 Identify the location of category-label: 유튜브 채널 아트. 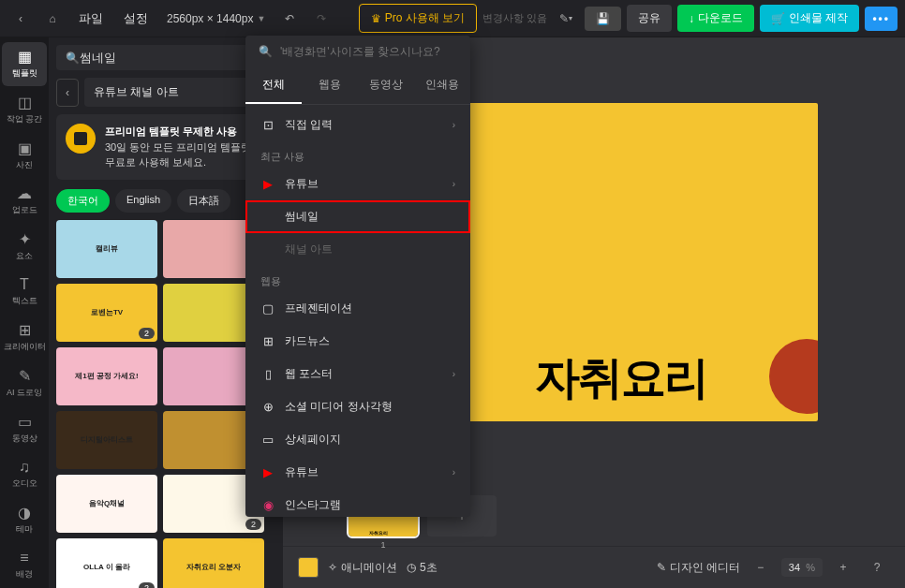
(137, 92).